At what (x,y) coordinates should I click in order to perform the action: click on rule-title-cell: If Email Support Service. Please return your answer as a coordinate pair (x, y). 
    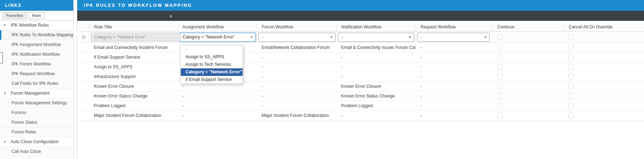
    Looking at the image, I should click on (133, 58).